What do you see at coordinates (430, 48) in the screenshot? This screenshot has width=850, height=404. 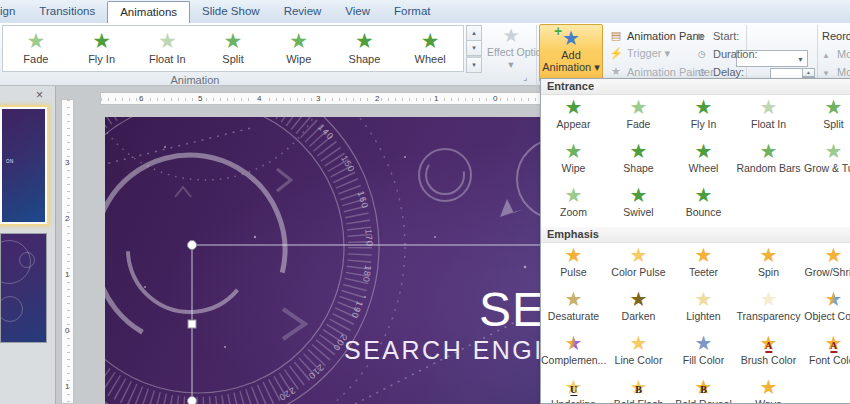 I see `gallery-item-wheel: ★Wheel` at bounding box center [430, 48].